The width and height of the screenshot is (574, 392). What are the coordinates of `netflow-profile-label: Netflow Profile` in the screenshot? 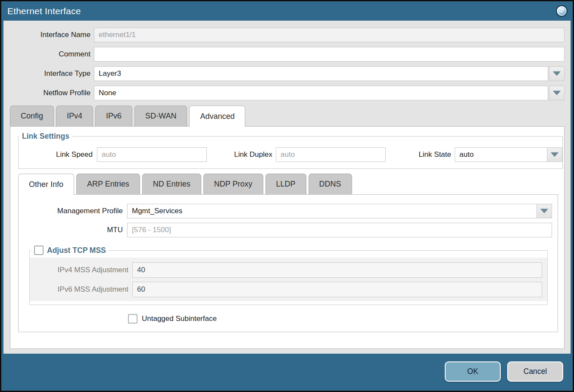 It's located at (50, 93).